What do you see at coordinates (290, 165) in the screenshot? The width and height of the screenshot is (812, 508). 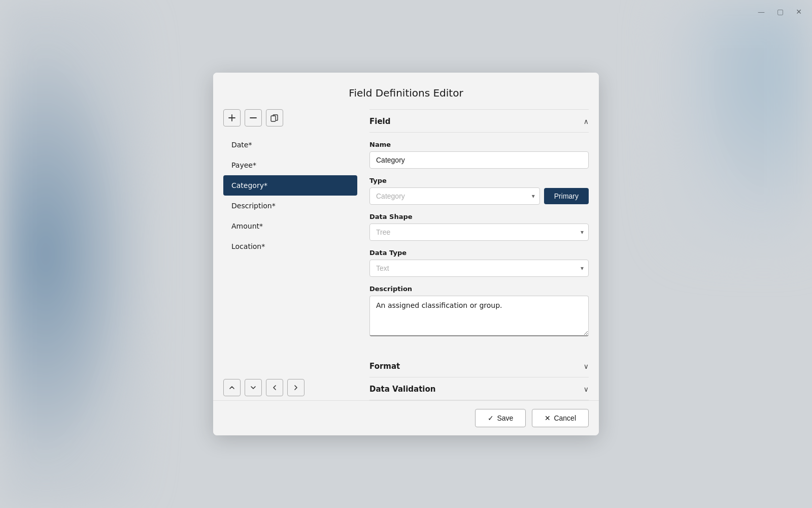 I see `field-item-payee: Payee*` at bounding box center [290, 165].